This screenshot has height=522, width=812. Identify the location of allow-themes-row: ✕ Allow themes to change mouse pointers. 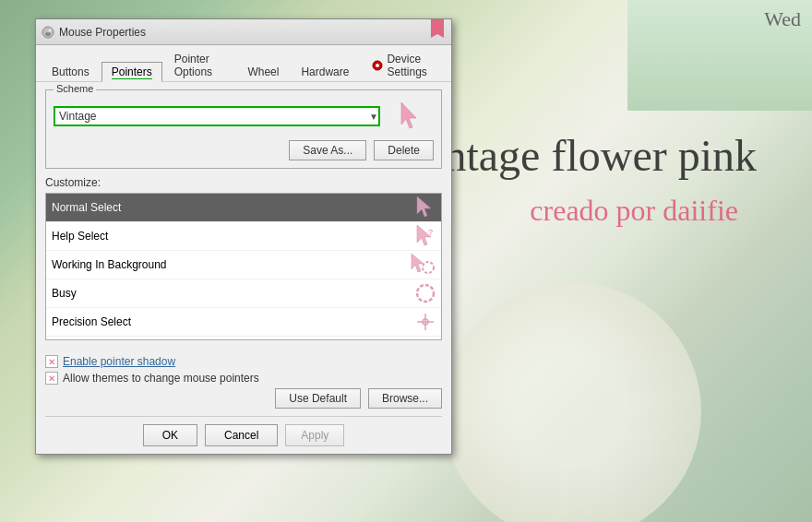
(244, 378).